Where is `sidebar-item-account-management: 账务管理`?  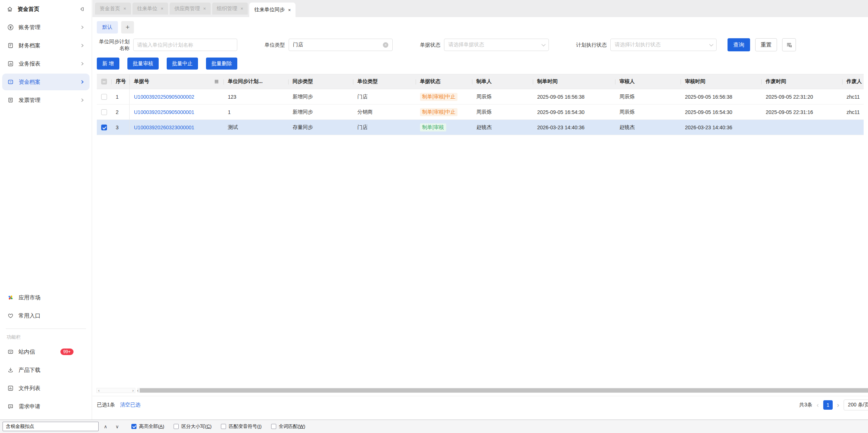
sidebar-item-account-management: 账务管理 is located at coordinates (46, 27).